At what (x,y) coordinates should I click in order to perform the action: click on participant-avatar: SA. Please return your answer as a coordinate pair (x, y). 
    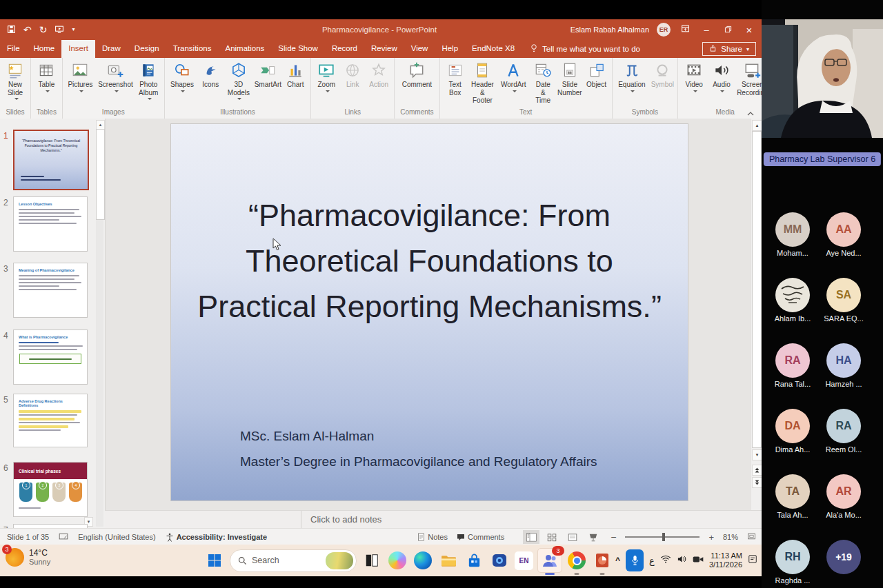
    Looking at the image, I should click on (844, 295).